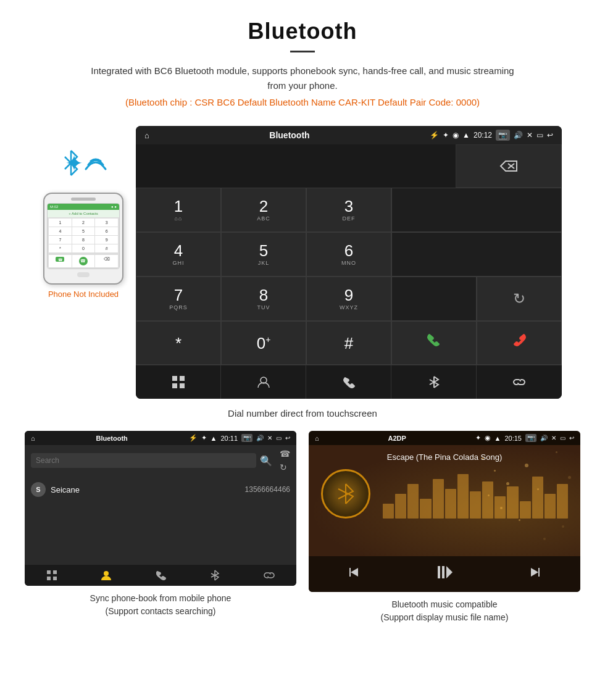  What do you see at coordinates (349, 299) in the screenshot?
I see `key-9: 9 WXYZ` at bounding box center [349, 299].